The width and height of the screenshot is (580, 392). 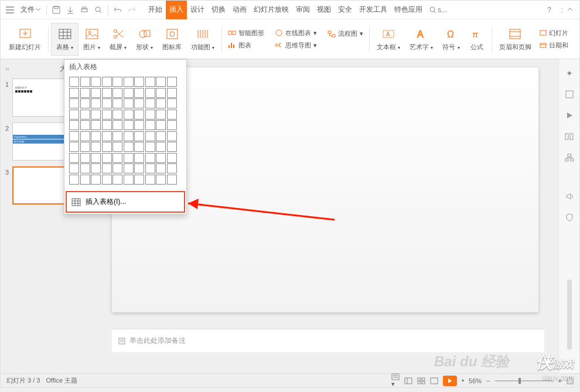 I want to click on chart-button: 图表, so click(x=246, y=46).